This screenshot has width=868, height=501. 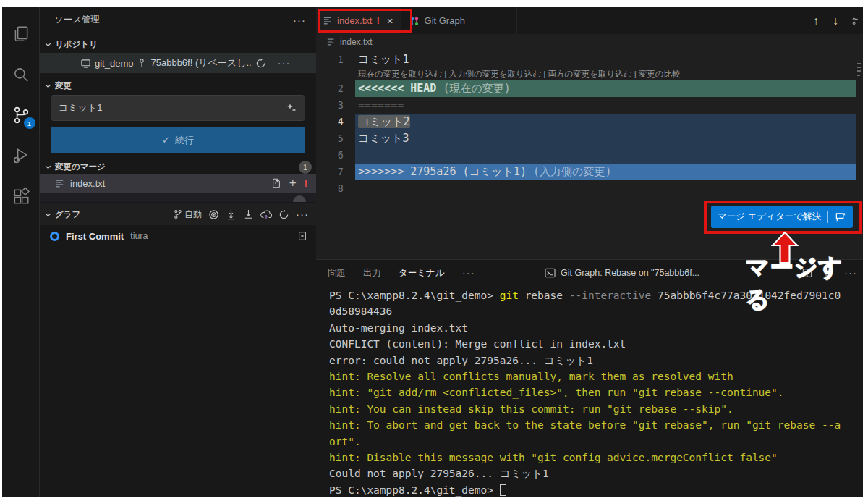 I want to click on continue-button: ✓ 続行, so click(x=178, y=140).